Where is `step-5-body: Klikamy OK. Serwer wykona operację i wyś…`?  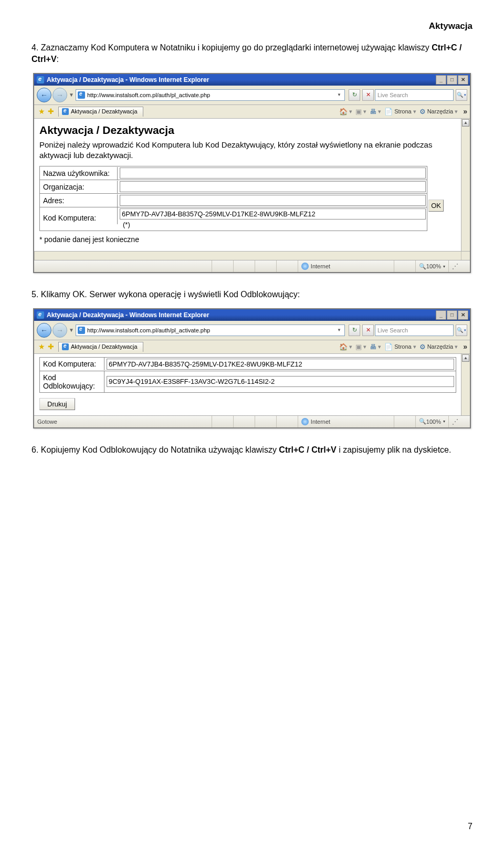
step-5-body: Klikamy OK. Serwer wykona operację i wyś… is located at coordinates (169, 294).